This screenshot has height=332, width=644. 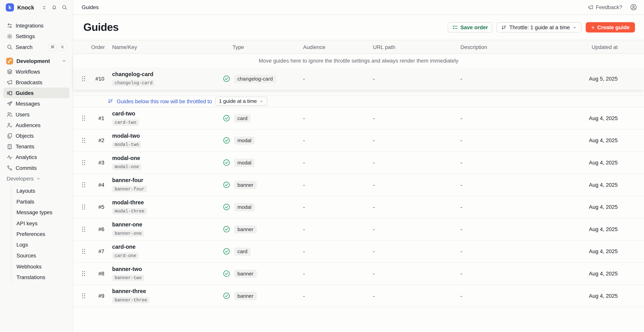 What do you see at coordinates (242, 101) in the screenshot?
I see `throttle-amount-dropdown: 1 guide at a time` at bounding box center [242, 101].